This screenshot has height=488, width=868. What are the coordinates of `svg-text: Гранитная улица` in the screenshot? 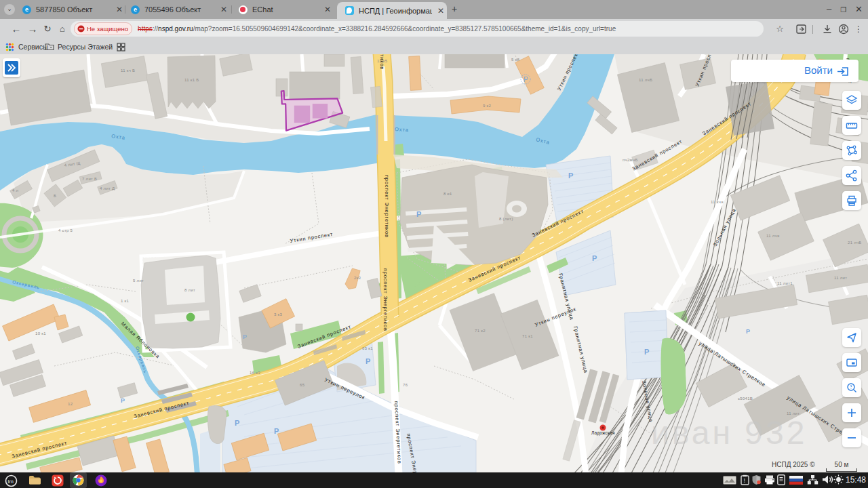 It's located at (580, 350).